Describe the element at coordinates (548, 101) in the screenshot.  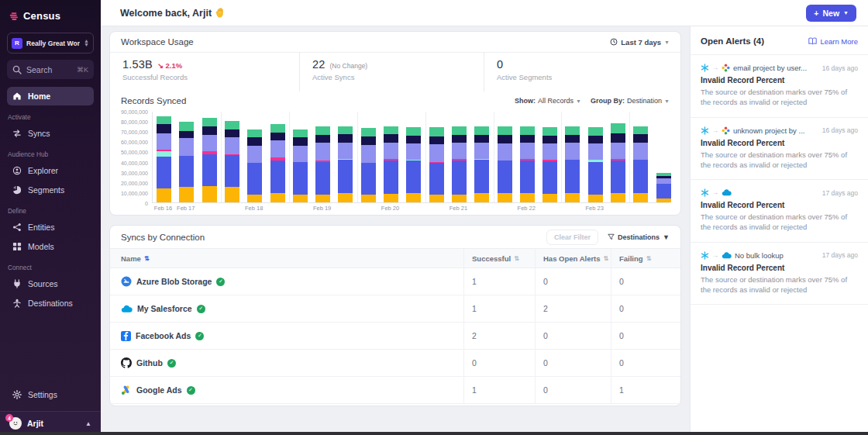
I see `show-dropdown: Show: All Records ▼` at that location.